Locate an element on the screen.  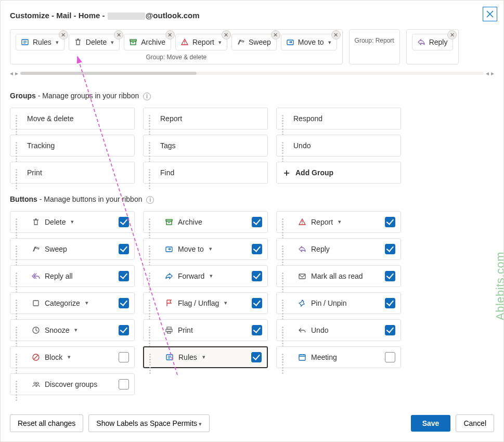
ribbon-button-moveto: ✕ Move to ▾ is located at coordinates (309, 42).